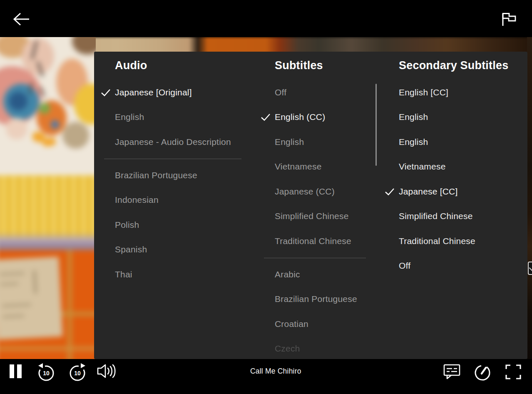 This screenshot has width=532, height=394. Describe the element at coordinates (482, 372) in the screenshot. I see `speed-gauge-icon` at that location.